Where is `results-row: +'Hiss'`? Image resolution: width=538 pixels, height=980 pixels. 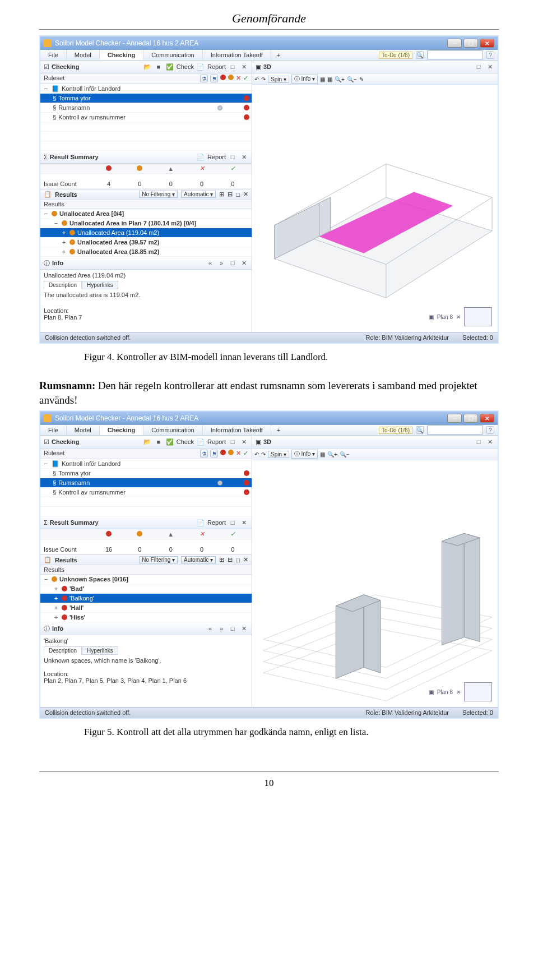
results-row: +'Hiss' is located at coordinates (146, 618).